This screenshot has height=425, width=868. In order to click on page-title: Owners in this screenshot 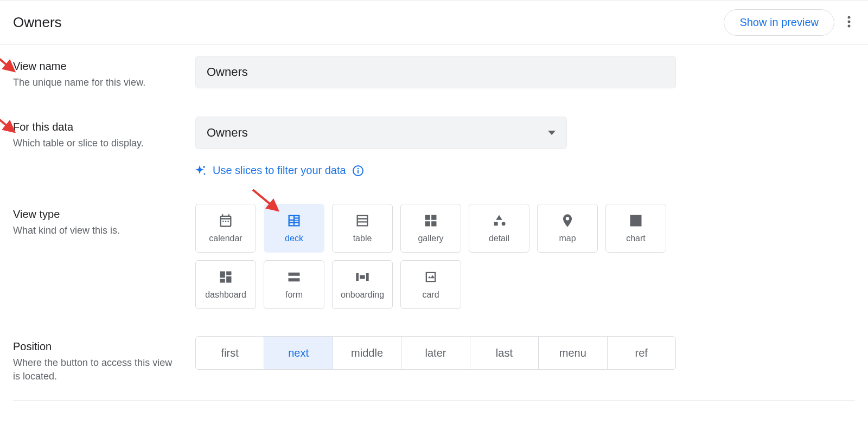, I will do `click(37, 23)`.